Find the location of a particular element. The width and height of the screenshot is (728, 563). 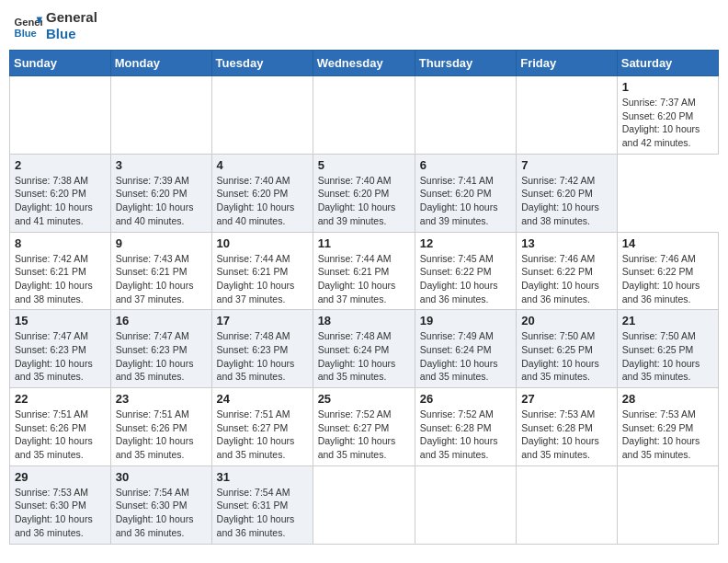

day-info: Sunrise: 7:43 AM Sunset: 6:21 PM Dayligh… is located at coordinates (162, 280).